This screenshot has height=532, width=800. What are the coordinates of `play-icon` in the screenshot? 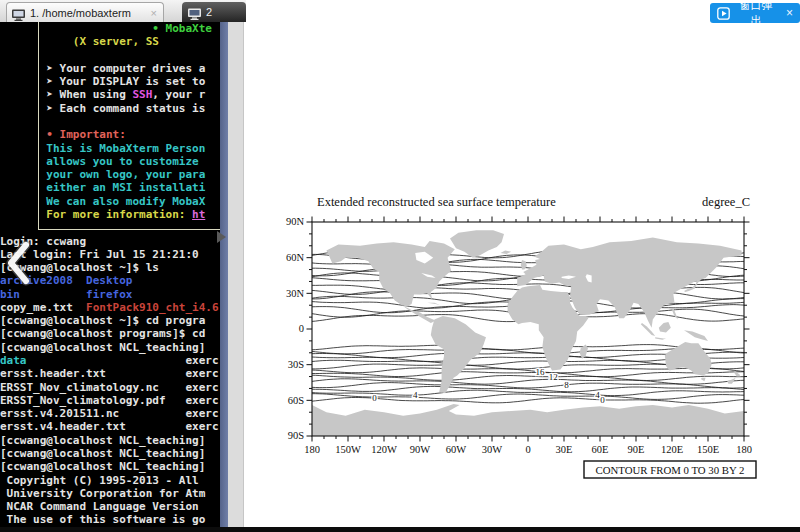 It's located at (724, 14).